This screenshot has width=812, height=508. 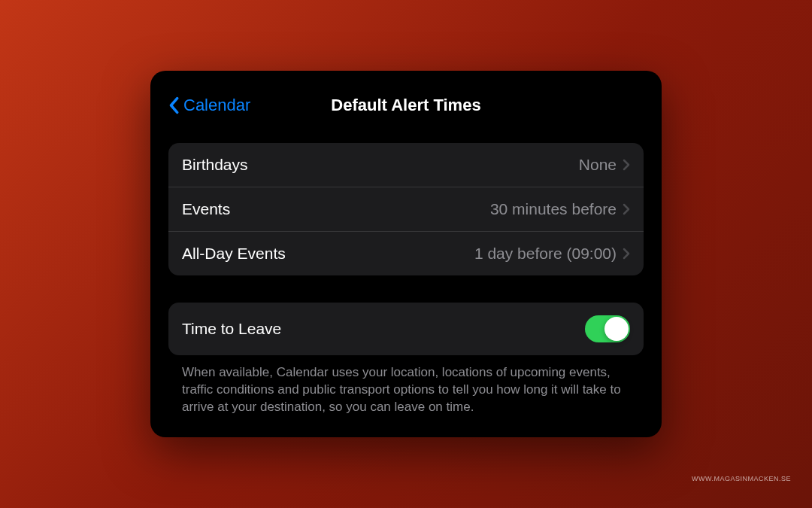 What do you see at coordinates (546, 254) in the screenshot?
I see `row-value: 1 day before (09:00)` at bounding box center [546, 254].